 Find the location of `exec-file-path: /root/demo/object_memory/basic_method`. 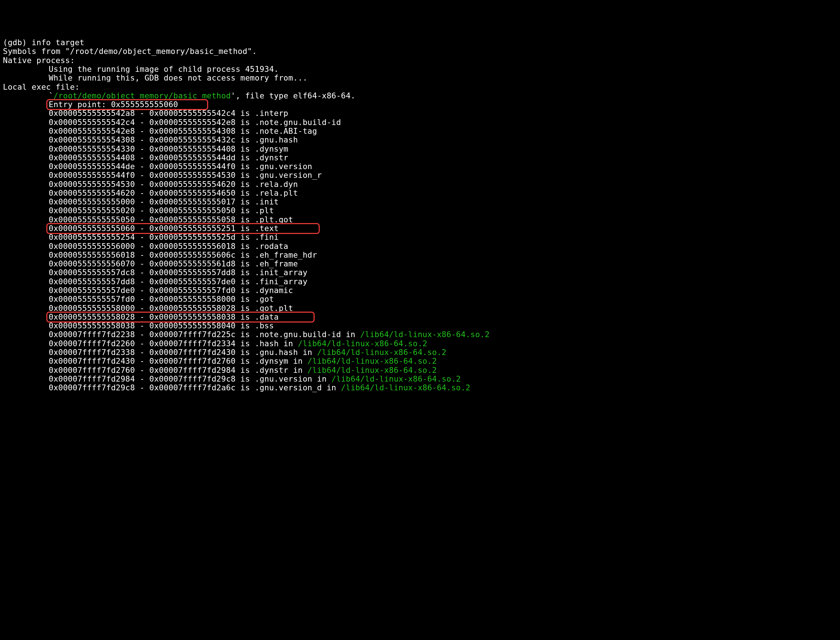

exec-file-path: /root/demo/object_memory/basic_method is located at coordinates (143, 96).